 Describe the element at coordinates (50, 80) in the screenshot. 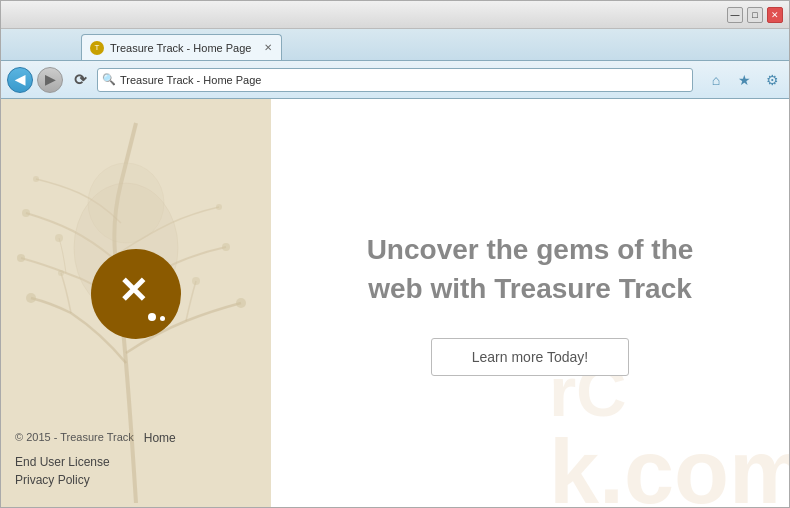

I see `forward-button: ▶` at that location.